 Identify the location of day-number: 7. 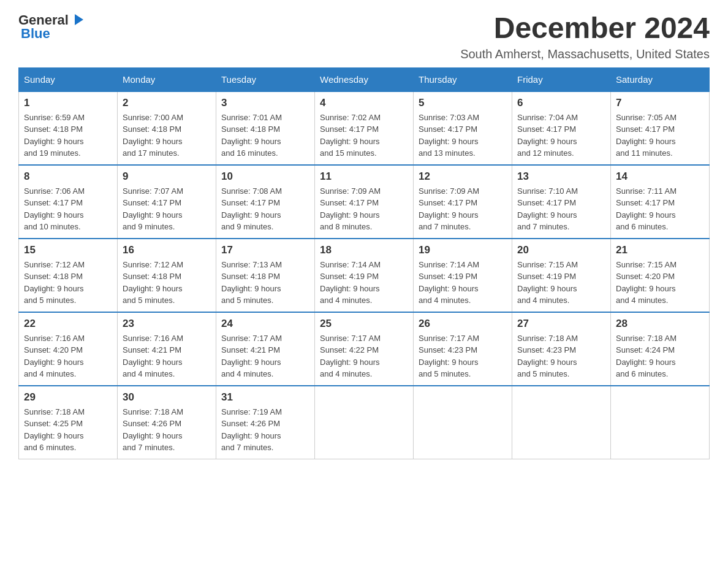
(660, 103).